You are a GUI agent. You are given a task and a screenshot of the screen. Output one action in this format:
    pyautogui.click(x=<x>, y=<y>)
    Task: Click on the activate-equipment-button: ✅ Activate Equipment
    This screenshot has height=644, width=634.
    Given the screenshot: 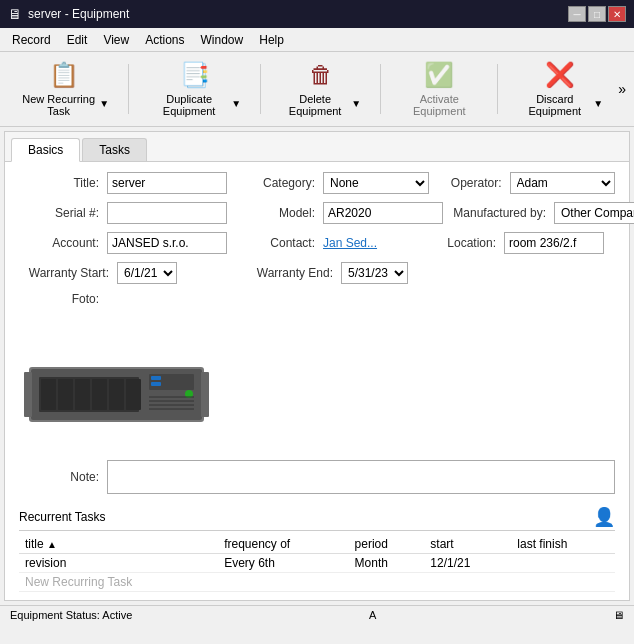 What is the action you would take?
    pyautogui.click(x=439, y=89)
    